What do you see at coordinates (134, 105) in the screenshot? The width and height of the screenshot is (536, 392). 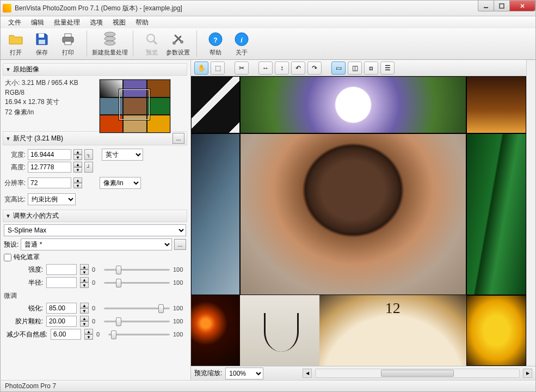 I see `thumbnail-viewport` at bounding box center [134, 105].